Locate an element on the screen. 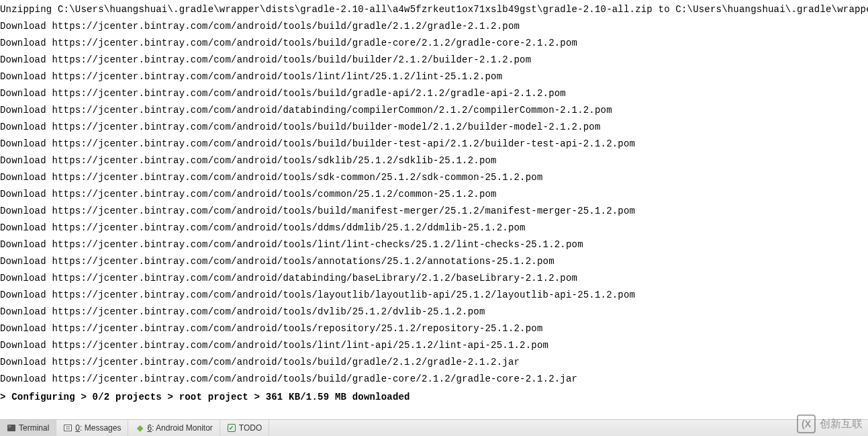  console-line: Unzipping C:\Users\huangshuai\.gradle\wr… is located at coordinates (434, 9).